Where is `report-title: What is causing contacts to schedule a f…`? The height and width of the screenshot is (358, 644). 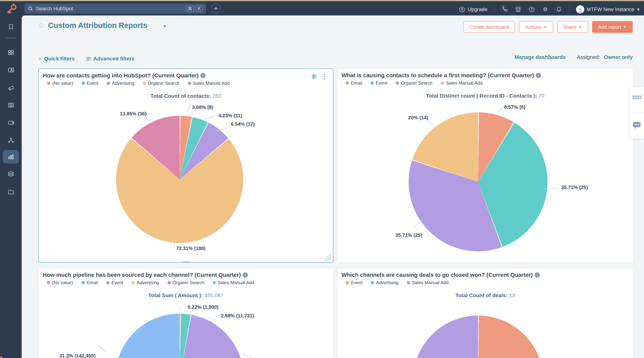 report-title: What is causing contacts to schedule a f… is located at coordinates (441, 75).